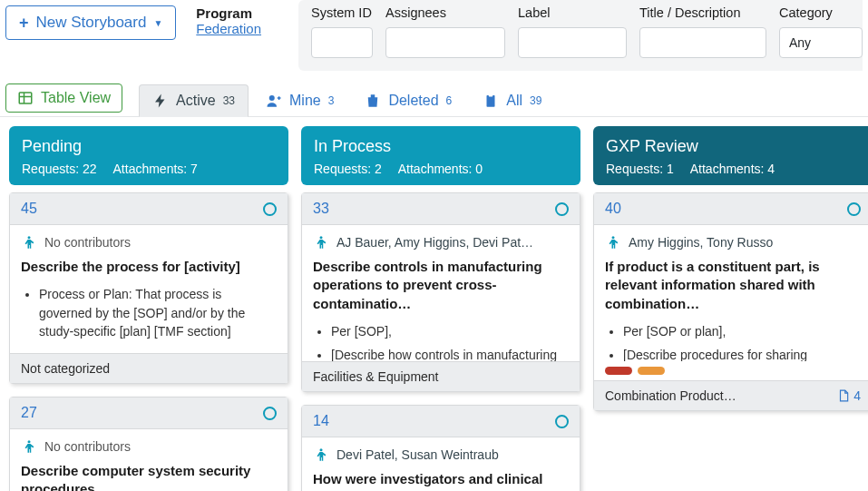 Image resolution: width=868 pixels, height=491 pixels. What do you see at coordinates (619, 370) in the screenshot?
I see `label-pill-red` at bounding box center [619, 370].